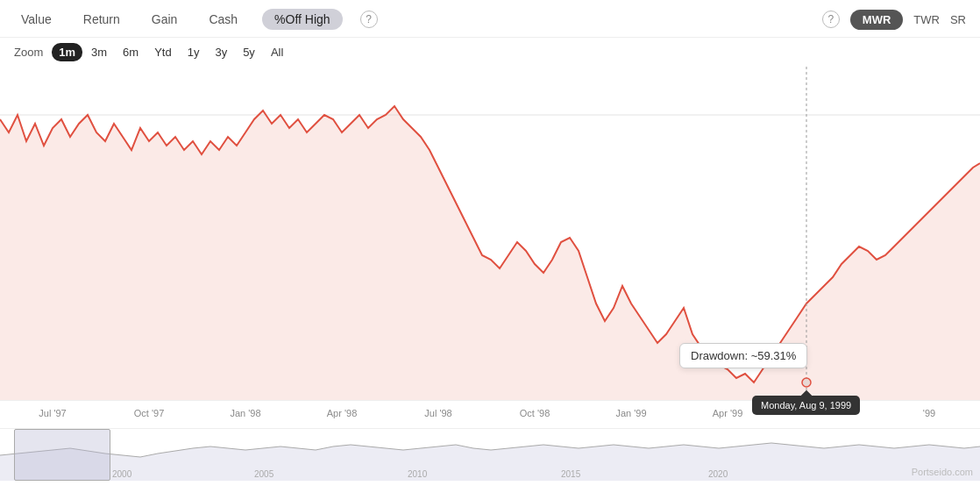  I want to click on nav-cash: Cash, so click(223, 19).